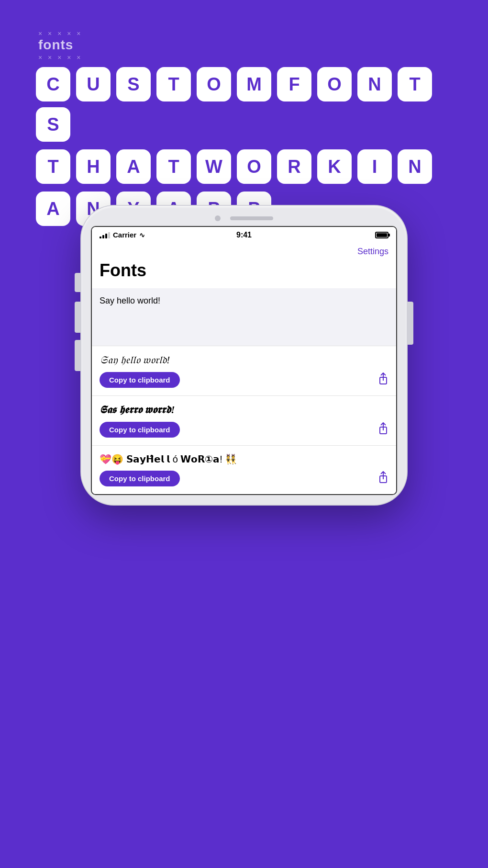 Image resolution: width=488 pixels, height=868 pixels. Describe the element at coordinates (375, 167) in the screenshot. I see `letter-tile: I` at that location.